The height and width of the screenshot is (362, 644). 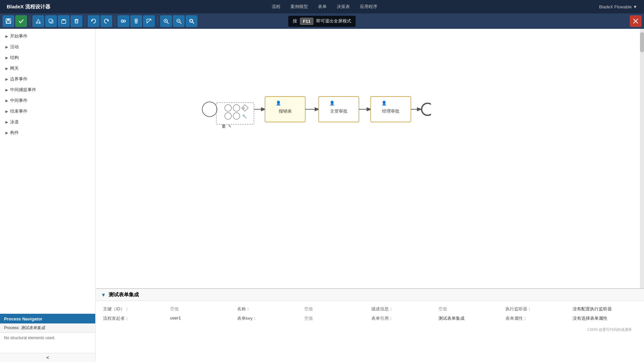 I want to click on field-value-formref: 测试表单集成, so click(x=470, y=318).